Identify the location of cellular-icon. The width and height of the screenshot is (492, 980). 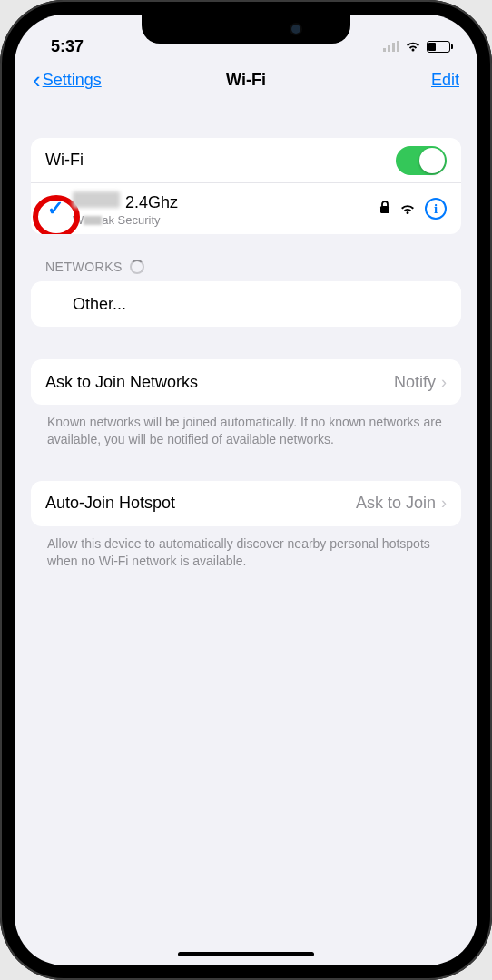
(391, 47).